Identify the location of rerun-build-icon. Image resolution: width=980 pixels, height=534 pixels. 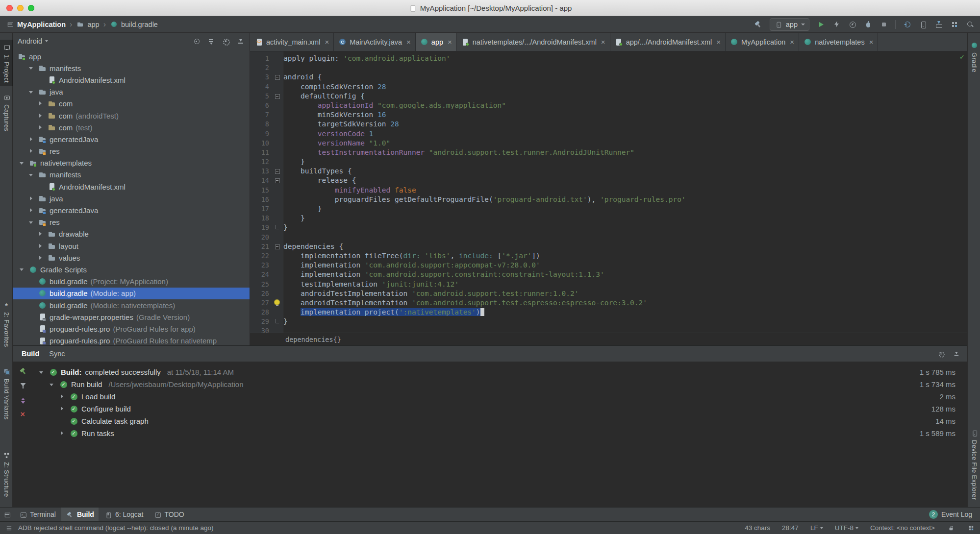
(24, 371).